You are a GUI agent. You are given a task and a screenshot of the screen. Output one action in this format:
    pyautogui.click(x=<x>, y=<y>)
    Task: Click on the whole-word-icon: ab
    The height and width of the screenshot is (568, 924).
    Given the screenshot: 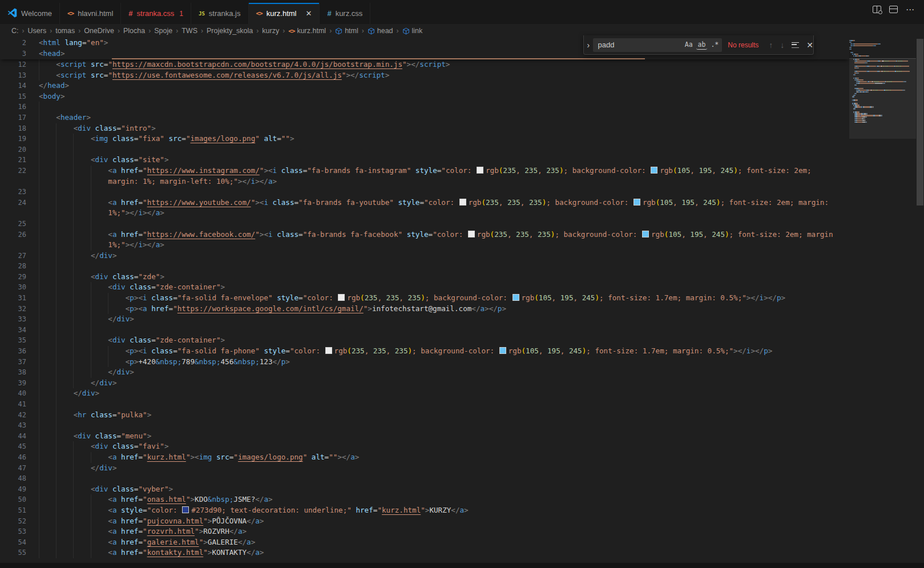 What is the action you would take?
    pyautogui.click(x=702, y=45)
    